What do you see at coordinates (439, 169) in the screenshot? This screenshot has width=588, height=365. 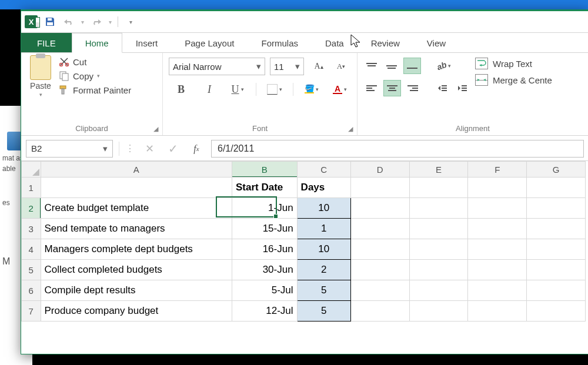 I see `col-header-E: E` at bounding box center [439, 169].